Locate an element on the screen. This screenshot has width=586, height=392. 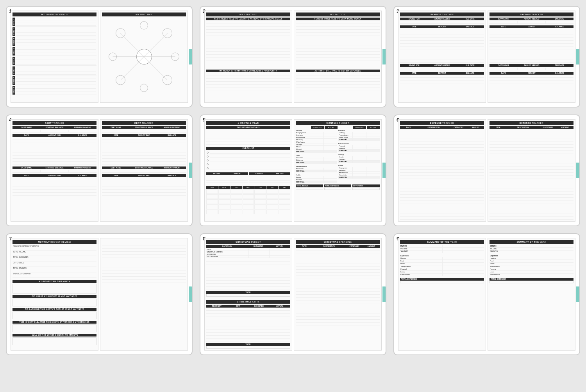
learned-label: THIS IS WHAT I LEARNED THIS MONTH BY TRA… is located at coordinates (55, 322).